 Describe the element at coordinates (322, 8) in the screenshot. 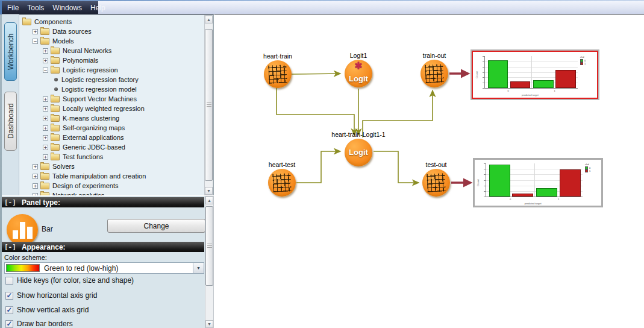

I see `menubar: FileToolsWindowsHelp` at that location.